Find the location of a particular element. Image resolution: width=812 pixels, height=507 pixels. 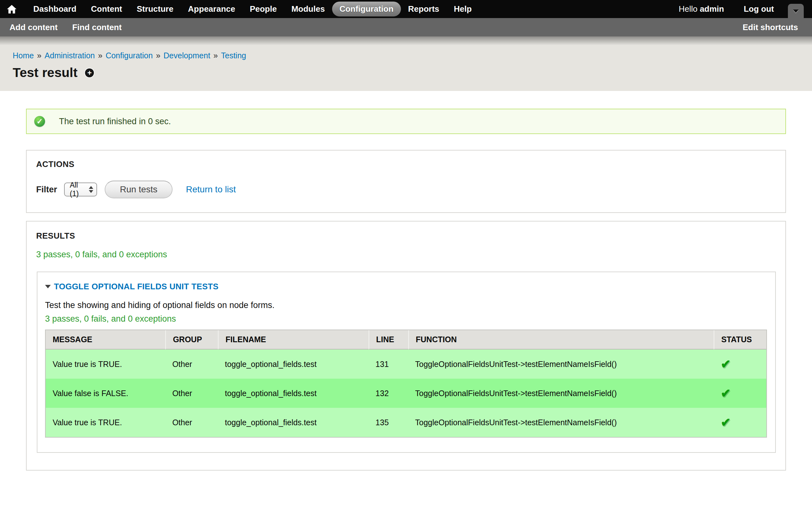

breadcrumb: Home»Administration»Configuration»Develo… is located at coordinates (406, 56).